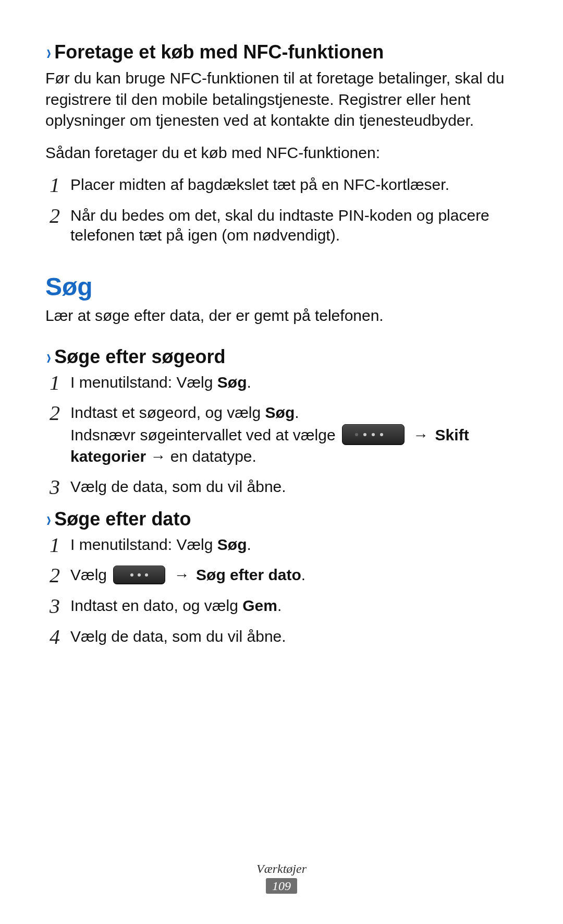 This screenshot has width=563, height=924. I want to click on list-item: 3 Vælg de data, som du vil åbne., so click(283, 487).